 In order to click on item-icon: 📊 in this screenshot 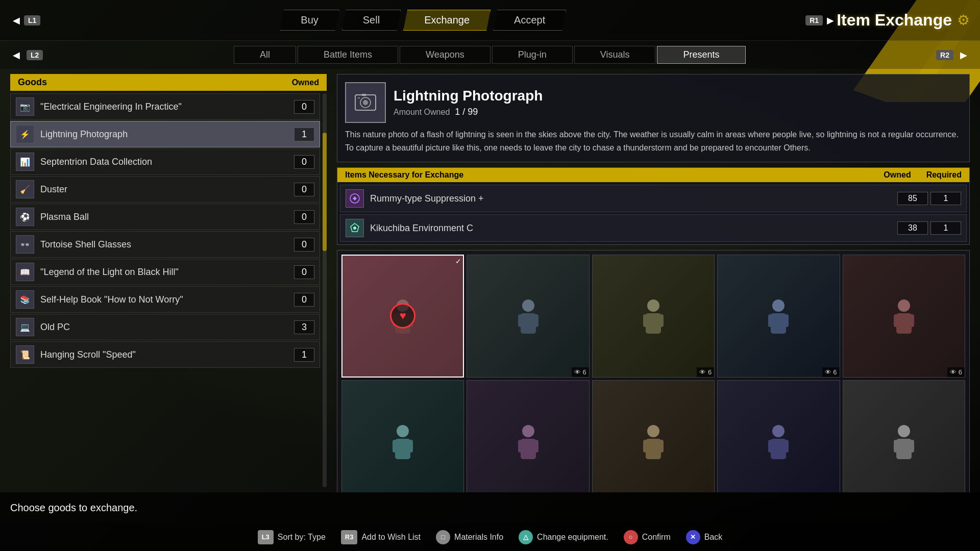, I will do `click(25, 162)`.